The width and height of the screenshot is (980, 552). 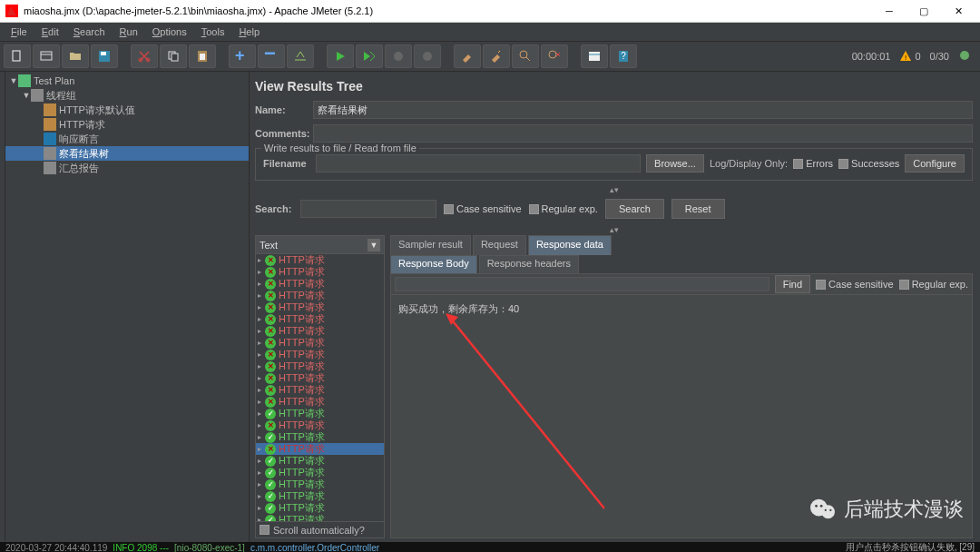 I want to click on expand-button: +, so click(x=242, y=56).